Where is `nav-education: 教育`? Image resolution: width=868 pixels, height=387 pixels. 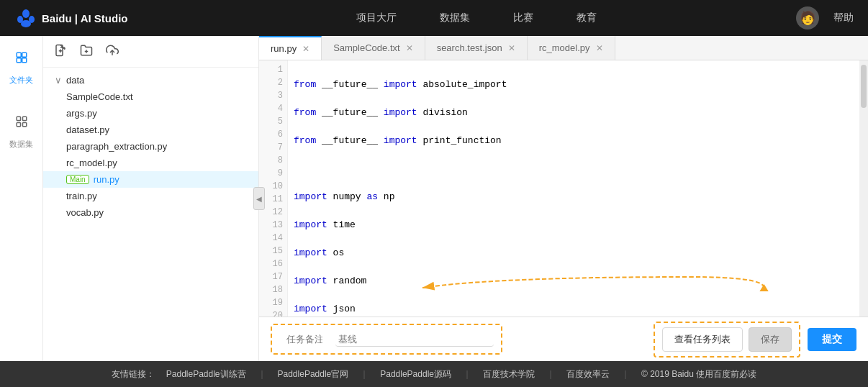
nav-education: 教育 is located at coordinates (587, 18).